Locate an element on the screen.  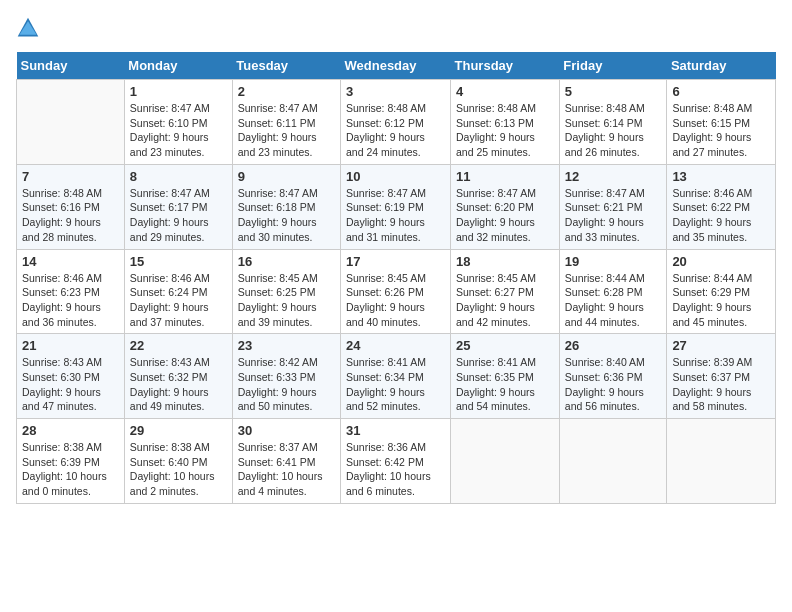
day-info: Sunrise: 8:41 AMSunset: 6:34 PMDaylight:… is located at coordinates (396, 384).